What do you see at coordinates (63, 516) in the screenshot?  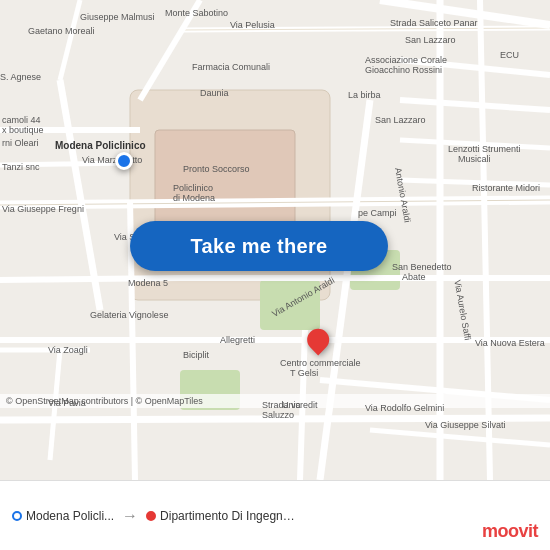 I see `origin-location: Modena Policli...` at bounding box center [63, 516].